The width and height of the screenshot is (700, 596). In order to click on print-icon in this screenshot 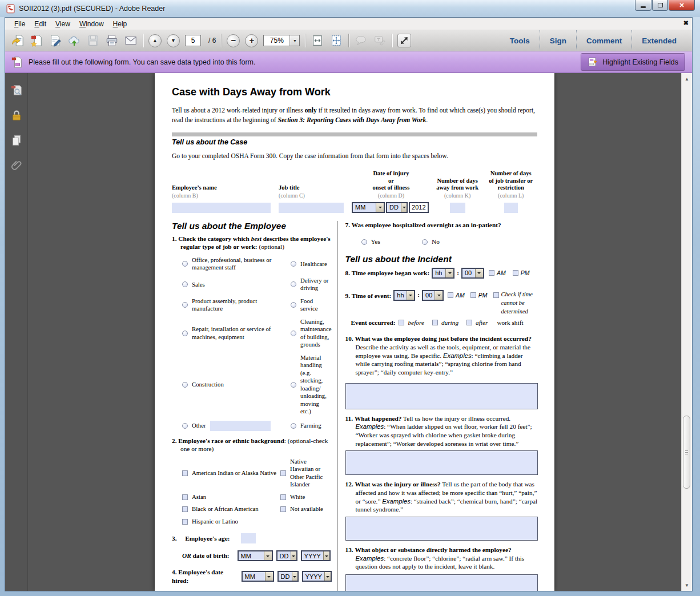, I will do `click(112, 41)`.